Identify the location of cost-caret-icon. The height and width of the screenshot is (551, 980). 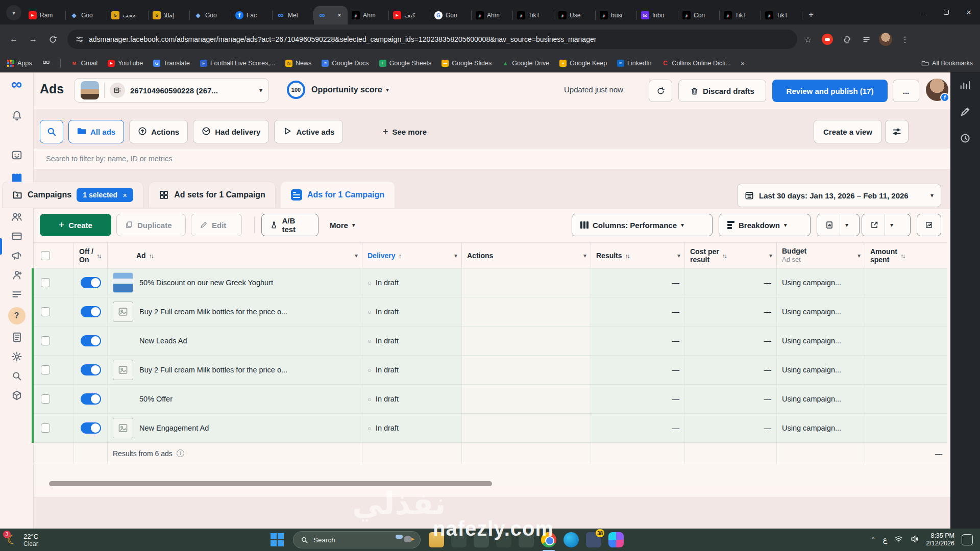
(771, 256).